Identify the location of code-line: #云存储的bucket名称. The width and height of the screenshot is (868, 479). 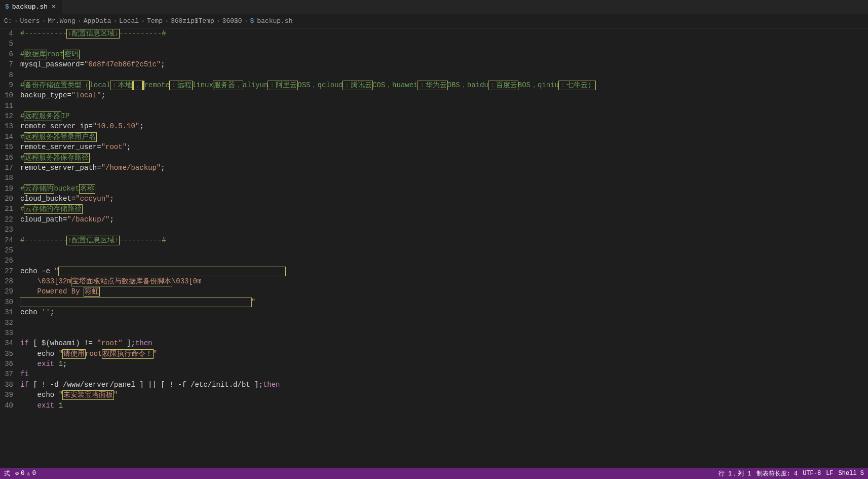
(442, 189).